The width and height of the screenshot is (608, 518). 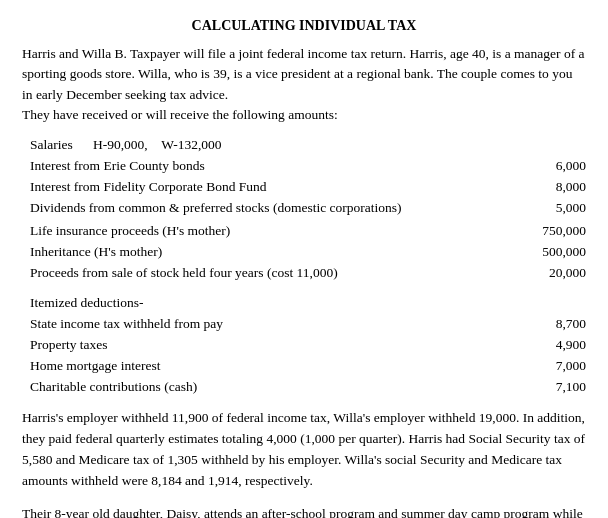 I want to click on income-item-0: Interest from Erie County bonds 6,000, so click(x=304, y=166).